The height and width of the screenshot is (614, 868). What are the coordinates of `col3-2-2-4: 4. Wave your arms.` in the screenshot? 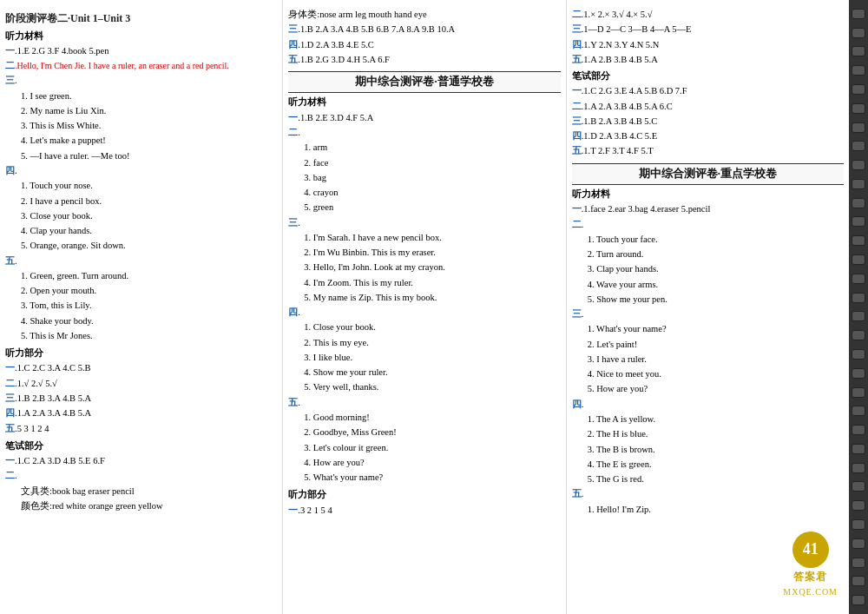 It's located at (708, 285).